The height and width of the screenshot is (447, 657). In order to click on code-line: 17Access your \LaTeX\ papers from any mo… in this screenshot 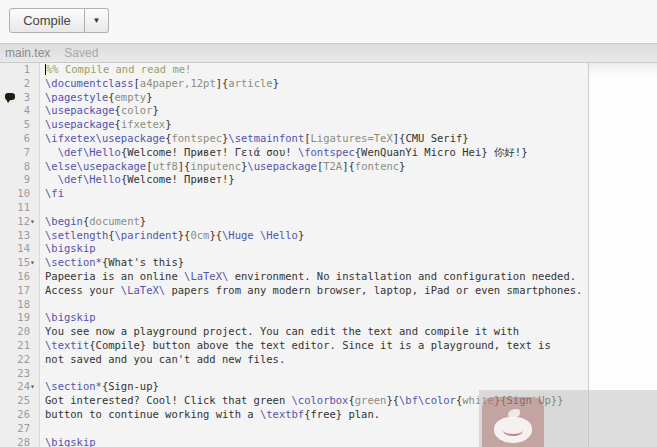, I will do `click(294, 291)`.